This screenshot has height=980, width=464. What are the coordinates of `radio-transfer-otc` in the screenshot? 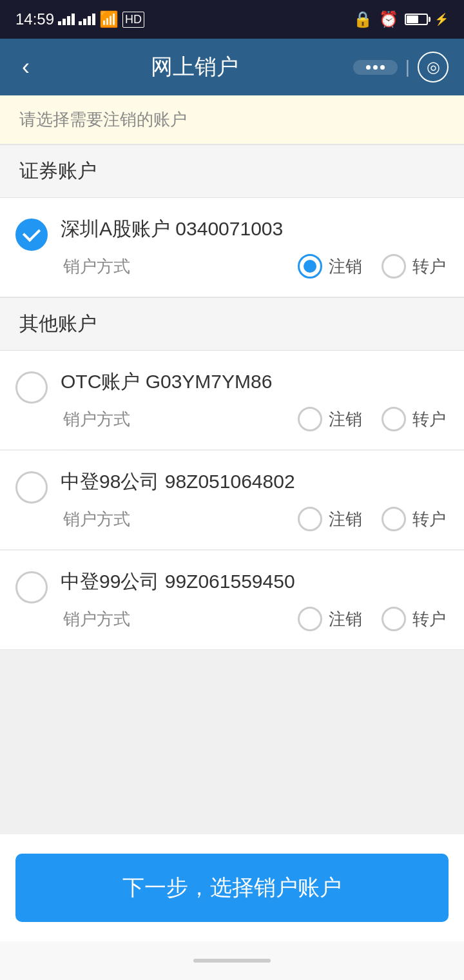 It's located at (394, 419).